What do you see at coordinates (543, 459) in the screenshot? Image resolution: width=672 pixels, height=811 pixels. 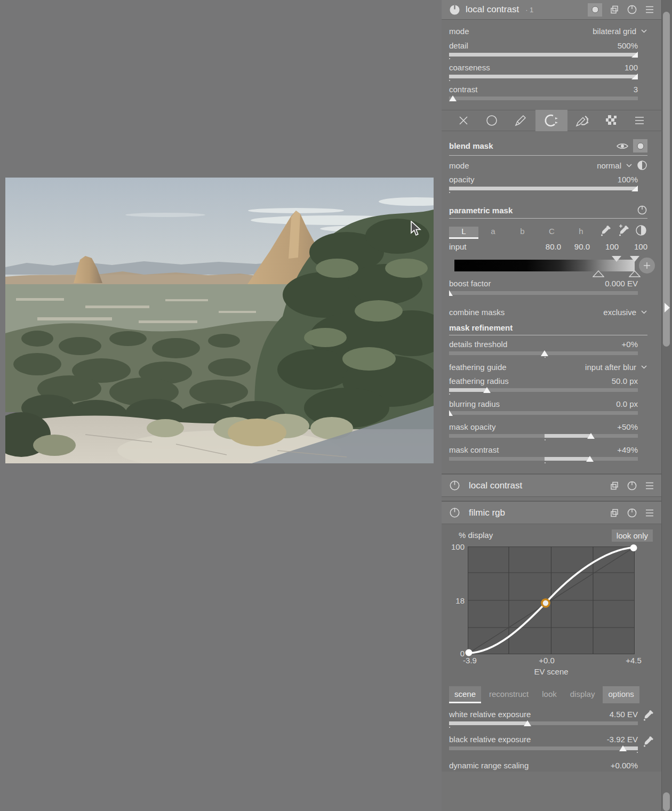 I see `mask-contrast-slider` at bounding box center [543, 459].